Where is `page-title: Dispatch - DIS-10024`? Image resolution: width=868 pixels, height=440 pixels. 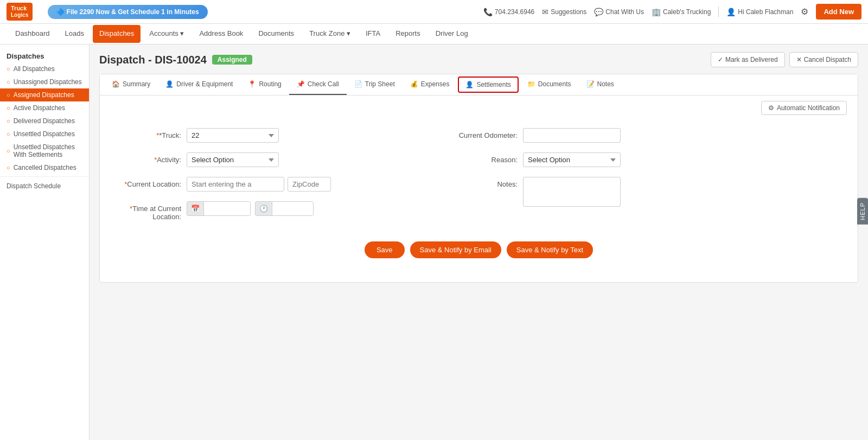 page-title: Dispatch - DIS-10024 is located at coordinates (153, 60).